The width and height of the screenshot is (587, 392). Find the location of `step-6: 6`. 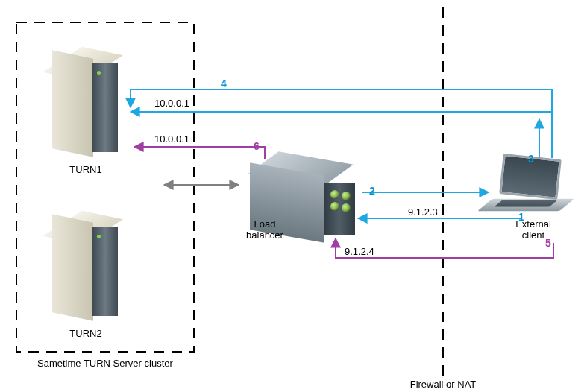

step-6: 6 is located at coordinates (257, 146).